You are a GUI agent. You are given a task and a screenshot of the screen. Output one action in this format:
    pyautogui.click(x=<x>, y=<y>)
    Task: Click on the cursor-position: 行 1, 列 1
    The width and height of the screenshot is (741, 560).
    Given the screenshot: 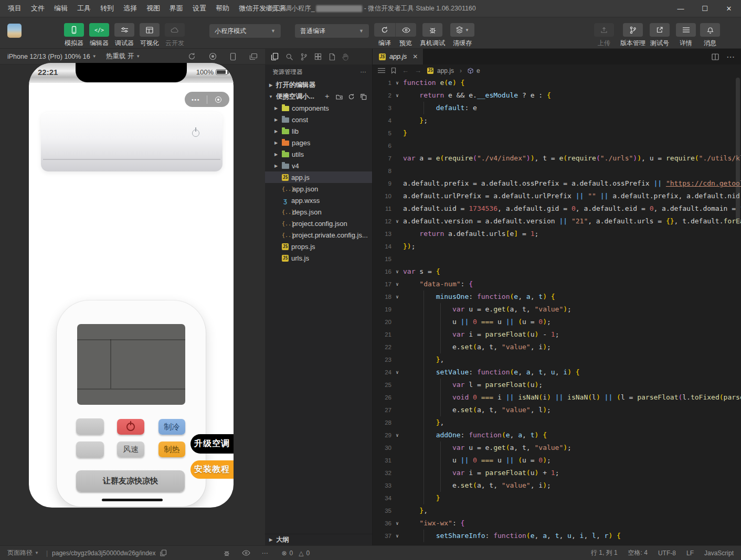 What is the action you would take?
    pyautogui.click(x=605, y=553)
    